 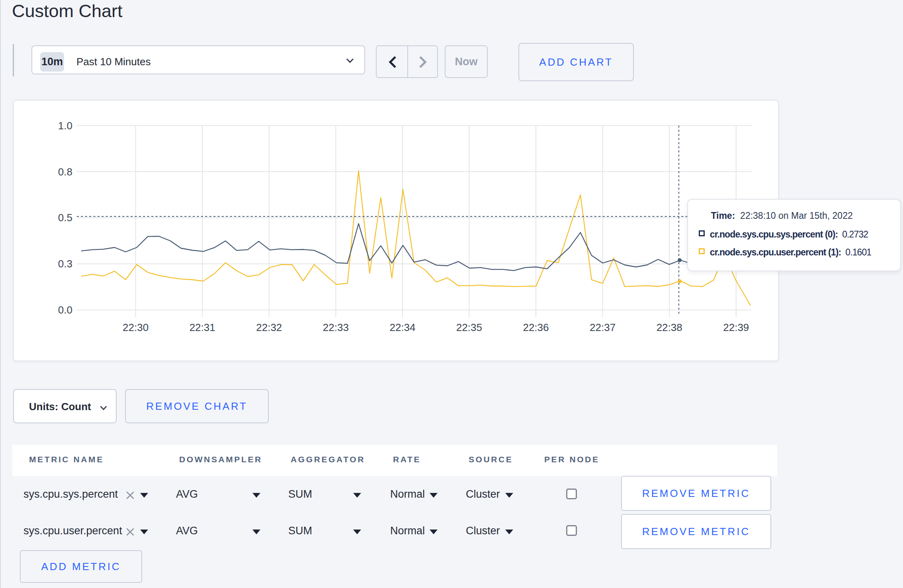 I want to click on svg-text: 22:31, so click(x=202, y=327).